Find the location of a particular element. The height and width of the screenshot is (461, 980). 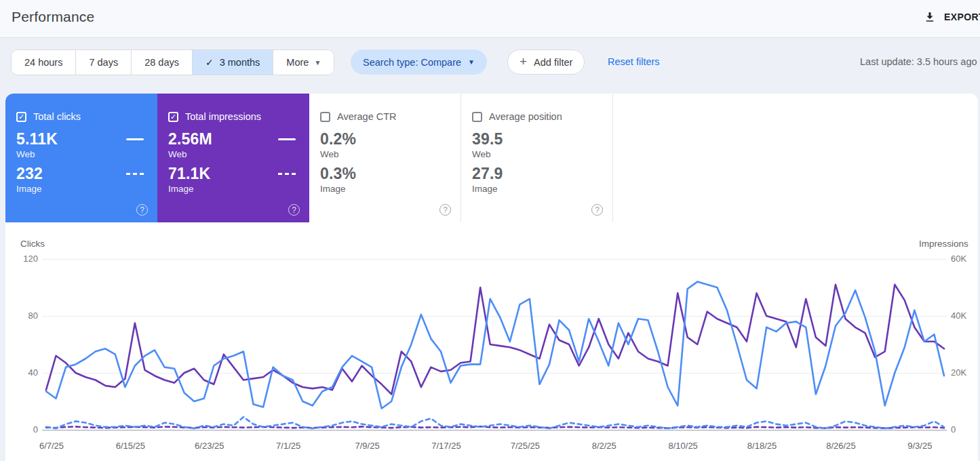

download-icon is located at coordinates (930, 17).